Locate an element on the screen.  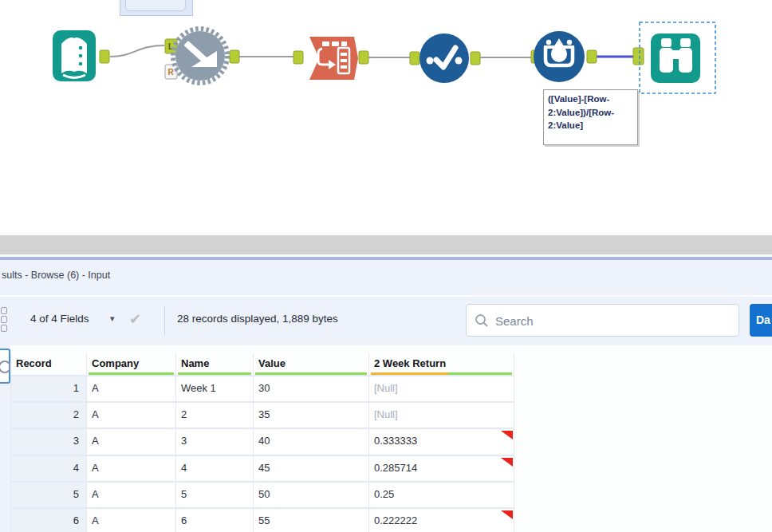
column-header-value: Value is located at coordinates (311, 364).